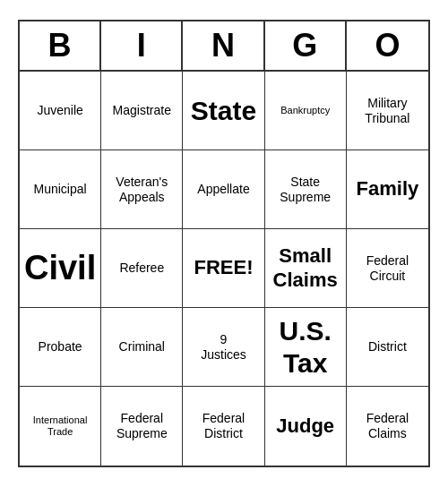 This screenshot has height=487, width=448. Describe the element at coordinates (224, 111) in the screenshot. I see `cell-text-2: State` at that location.